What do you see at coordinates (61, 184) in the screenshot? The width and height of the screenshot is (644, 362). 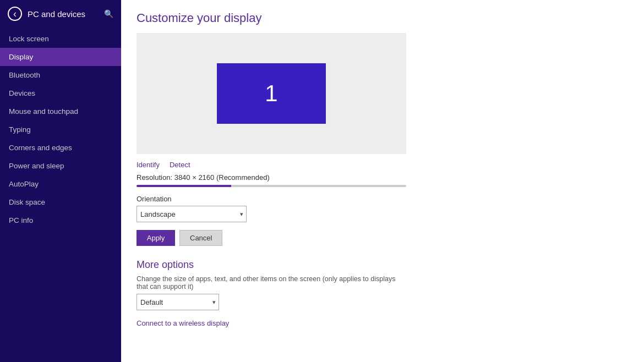 I see `sidebar-item-autoplay: AutoPlay` at bounding box center [61, 184].